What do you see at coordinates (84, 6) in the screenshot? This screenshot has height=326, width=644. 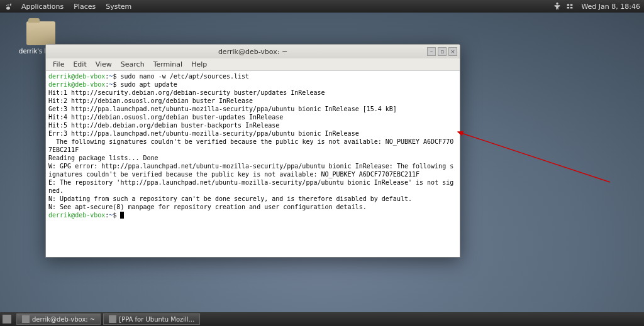 I see `menu-places: Places` at bounding box center [84, 6].